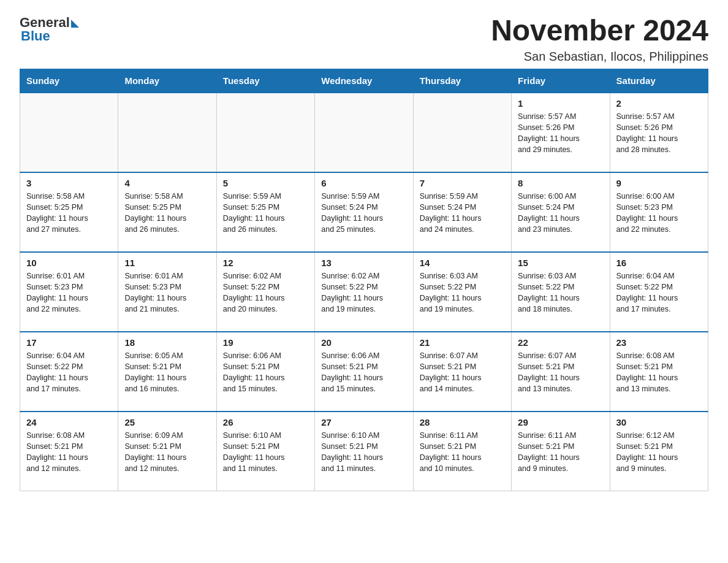 The height and width of the screenshot is (563, 728). I want to click on weekday-header-sunday: Sunday, so click(69, 81).